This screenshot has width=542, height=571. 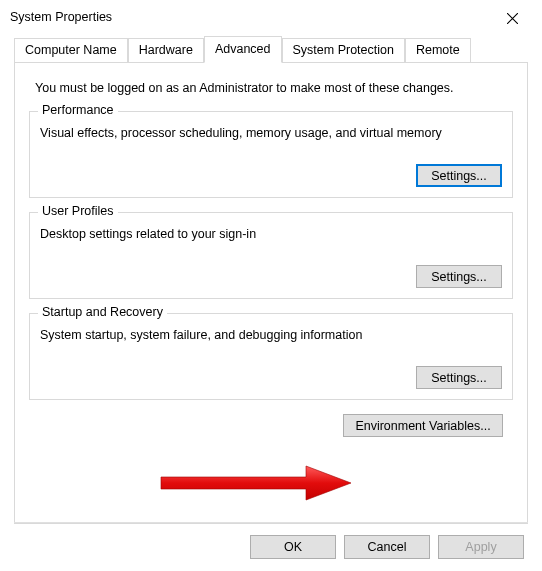 I want to click on performance-desc: Visual effects, processor scheduling, me…, so click(x=271, y=133).